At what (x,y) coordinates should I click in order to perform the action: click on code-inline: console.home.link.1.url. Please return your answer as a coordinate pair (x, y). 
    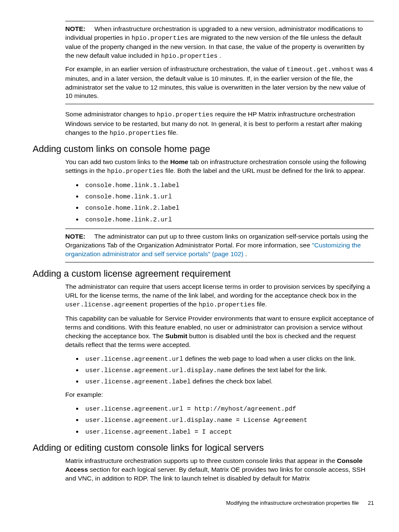
    Looking at the image, I should click on (129, 197).